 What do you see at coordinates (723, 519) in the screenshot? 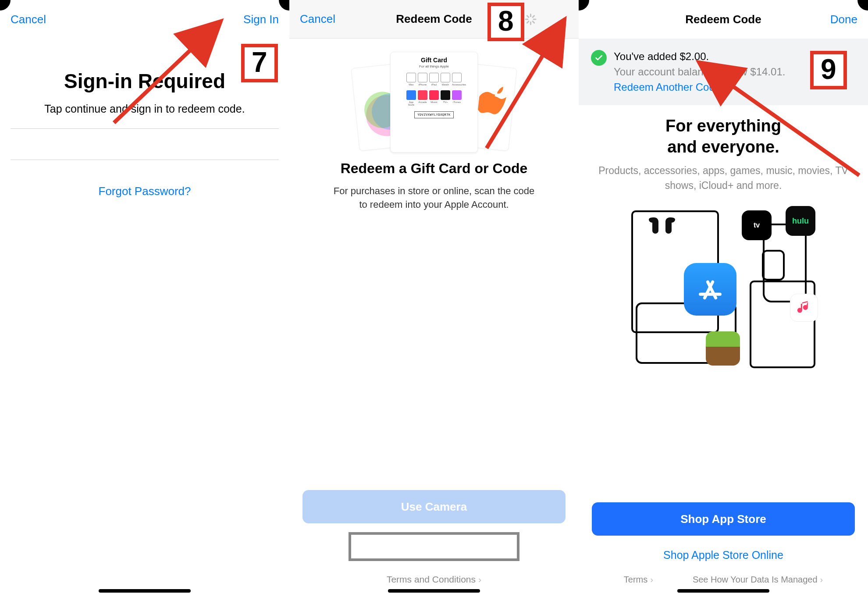
I see `shop-app-store-button: Shop App Store` at bounding box center [723, 519].